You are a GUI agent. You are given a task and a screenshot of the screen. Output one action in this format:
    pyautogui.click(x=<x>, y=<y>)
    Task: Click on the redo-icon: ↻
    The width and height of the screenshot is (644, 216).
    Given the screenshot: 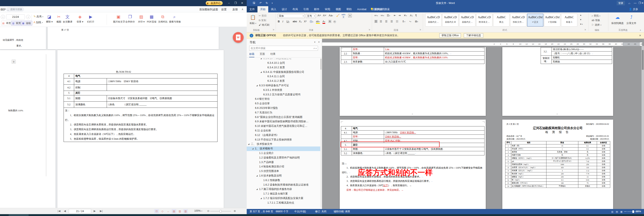 What is the action you would take?
    pyautogui.click(x=267, y=3)
    